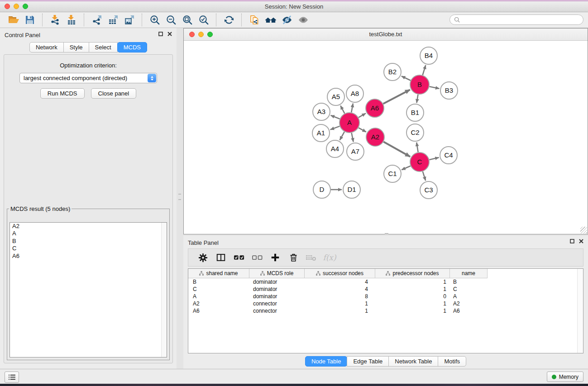  I want to click on save-session-button, so click(30, 20).